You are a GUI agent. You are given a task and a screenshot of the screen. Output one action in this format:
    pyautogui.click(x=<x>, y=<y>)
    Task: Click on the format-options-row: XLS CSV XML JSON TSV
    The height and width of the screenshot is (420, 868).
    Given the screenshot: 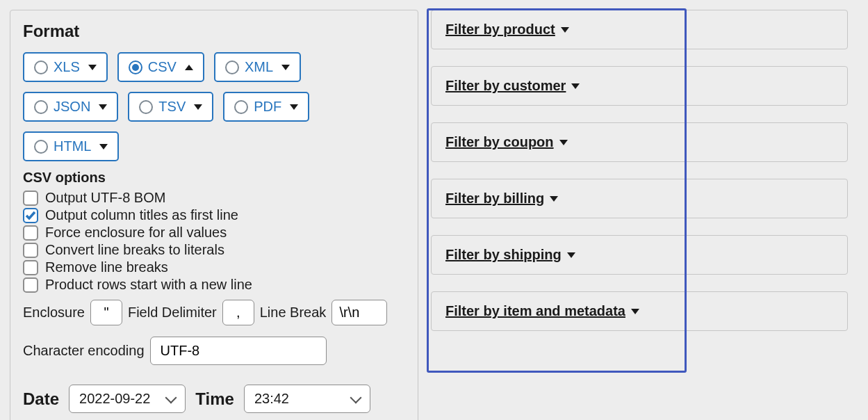 What is the action you would take?
    pyautogui.click(x=214, y=107)
    